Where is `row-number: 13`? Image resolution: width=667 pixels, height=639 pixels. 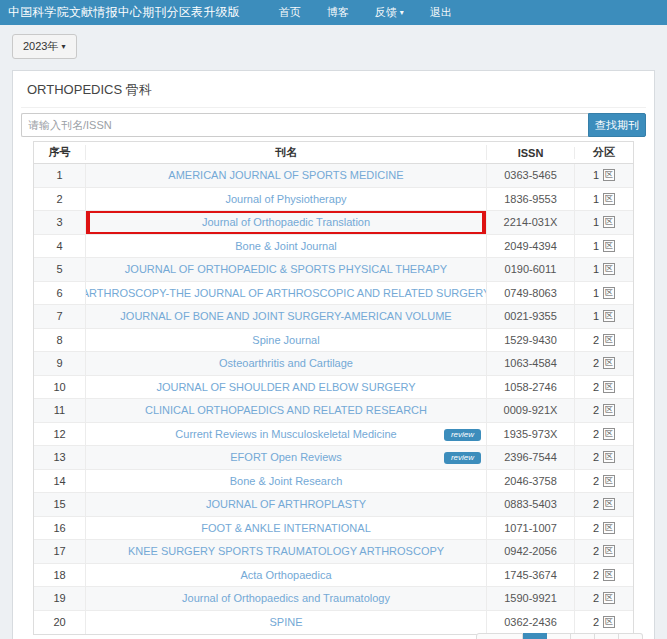
row-number: 13 is located at coordinates (60, 458).